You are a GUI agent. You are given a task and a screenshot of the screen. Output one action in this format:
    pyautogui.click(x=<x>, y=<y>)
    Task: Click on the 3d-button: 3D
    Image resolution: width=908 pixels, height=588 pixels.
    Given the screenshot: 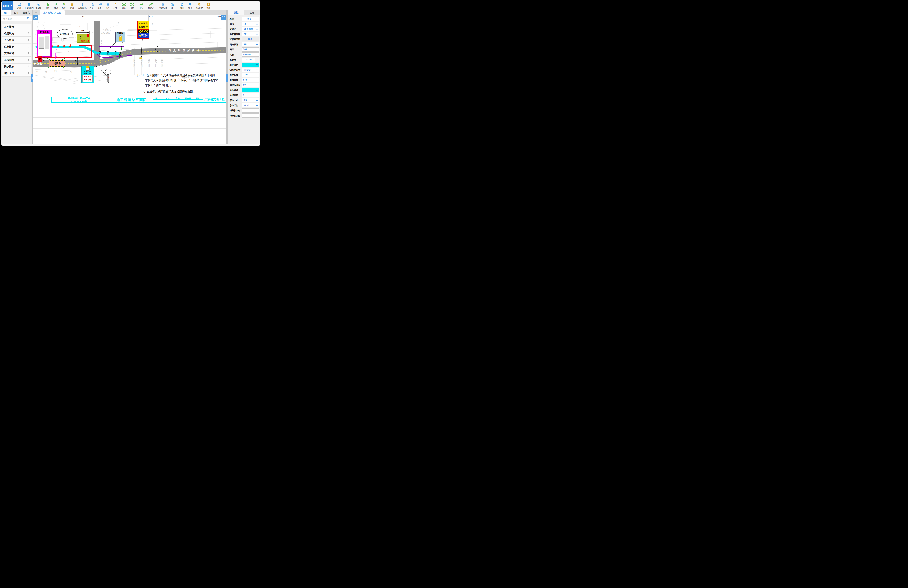 What is the action you would take?
    pyautogui.click(x=172, y=6)
    